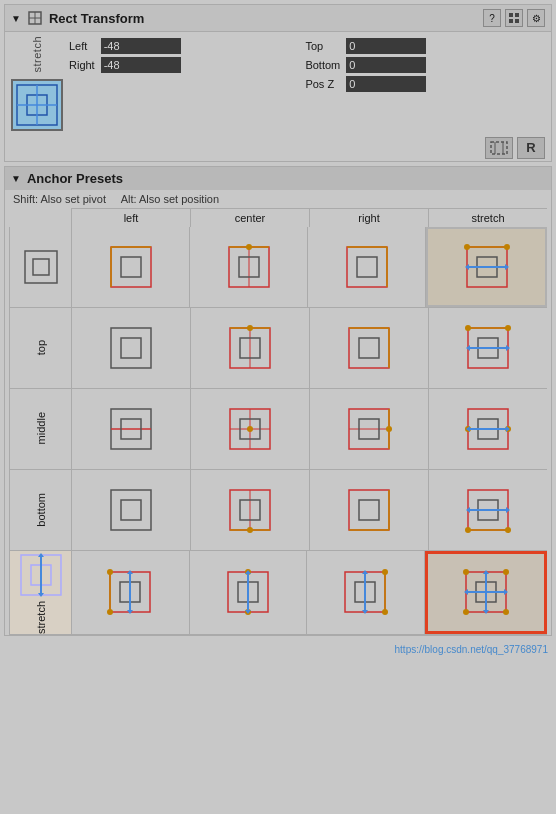 The image size is (556, 814). Describe the element at coordinates (486, 267) in the screenshot. I see `cell-top-stretch` at that location.